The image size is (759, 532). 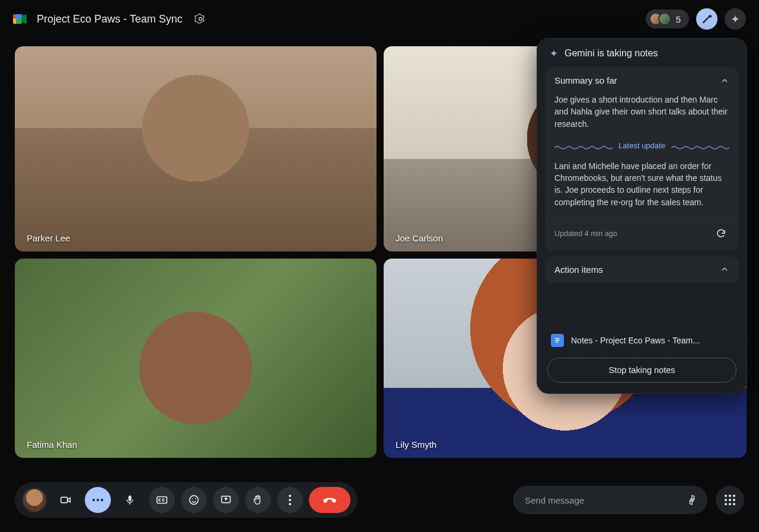 What do you see at coordinates (642, 196) in the screenshot?
I see `gemini-panel-body: Summary so far Joe gives a short introdu…` at bounding box center [642, 196].